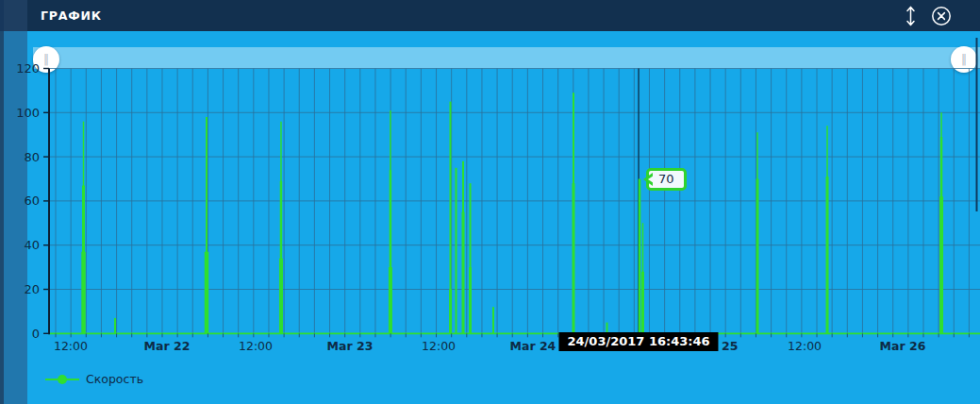 The width and height of the screenshot is (980, 404). What do you see at coordinates (72, 15) in the screenshot?
I see `window-title: ГРАФИК` at bounding box center [72, 15].